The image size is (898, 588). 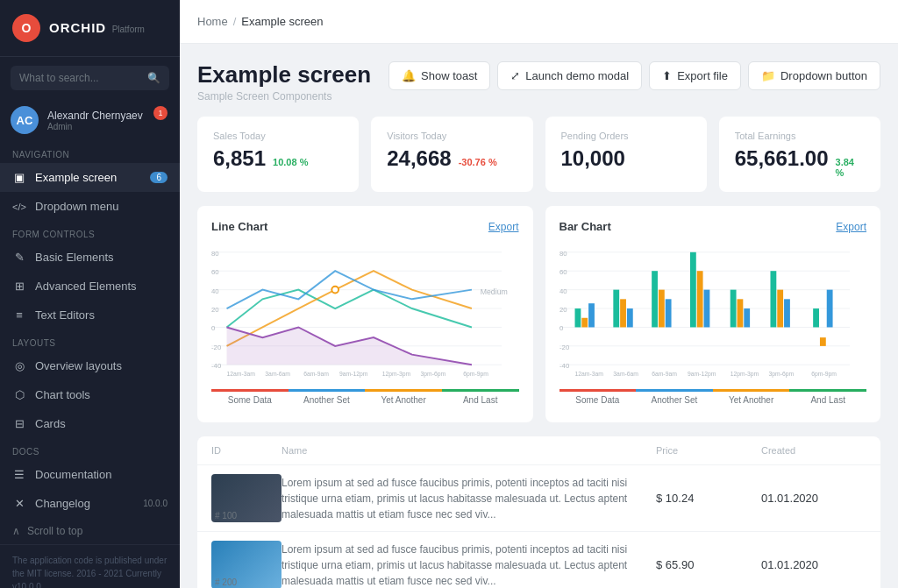 I want to click on row-id: # 100, so click(x=226, y=515).